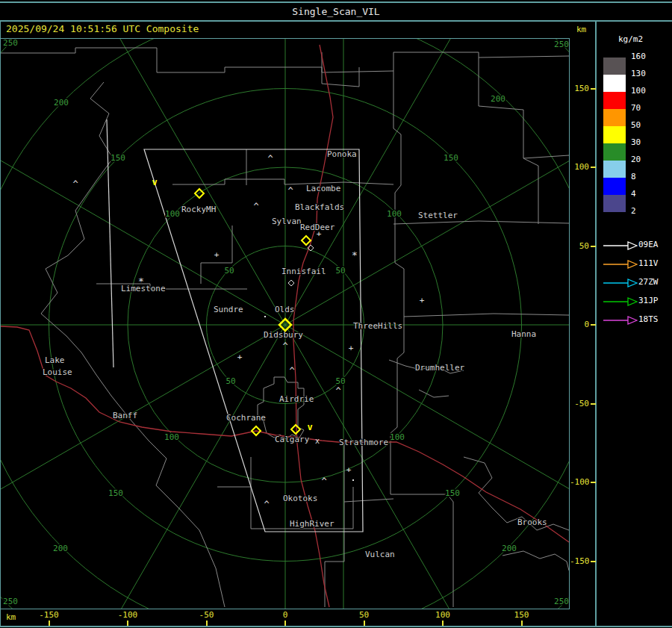  I want to click on city-label-stettler: Stettler, so click(438, 215).